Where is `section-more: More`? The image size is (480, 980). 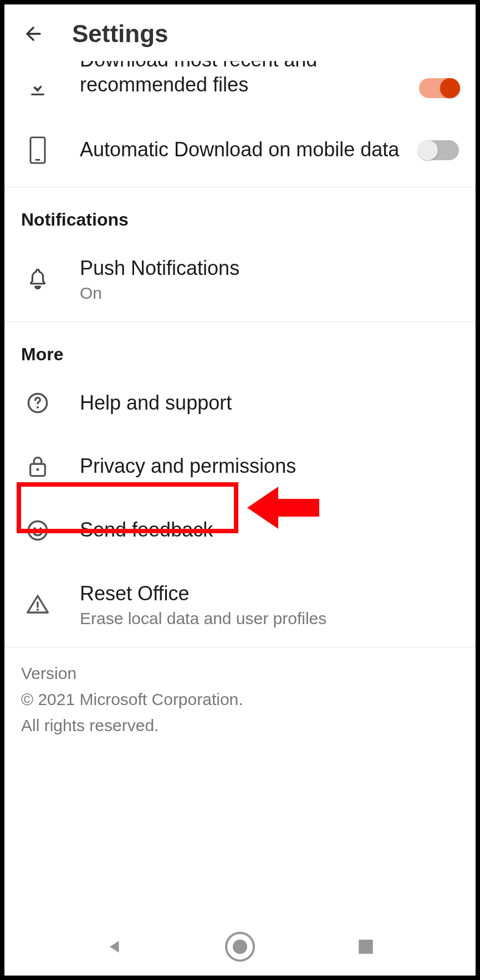 section-more: More is located at coordinates (240, 347).